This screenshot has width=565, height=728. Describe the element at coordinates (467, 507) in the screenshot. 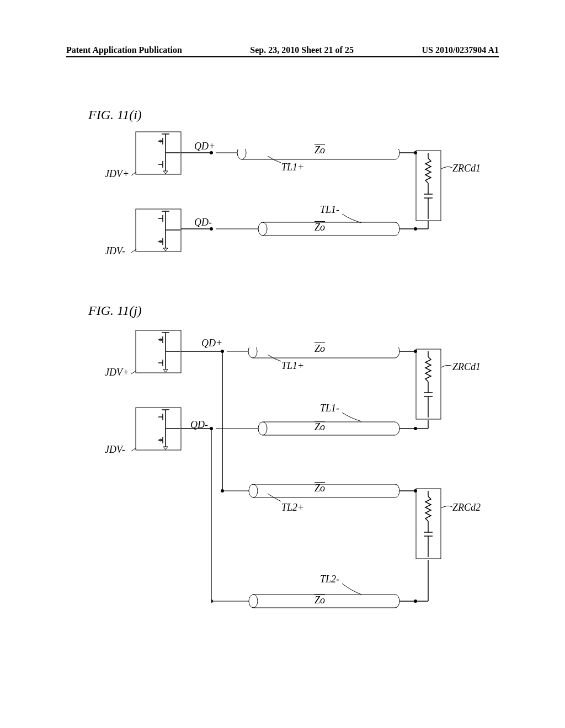

I see `zrcd2-label: ZRCd2` at that location.